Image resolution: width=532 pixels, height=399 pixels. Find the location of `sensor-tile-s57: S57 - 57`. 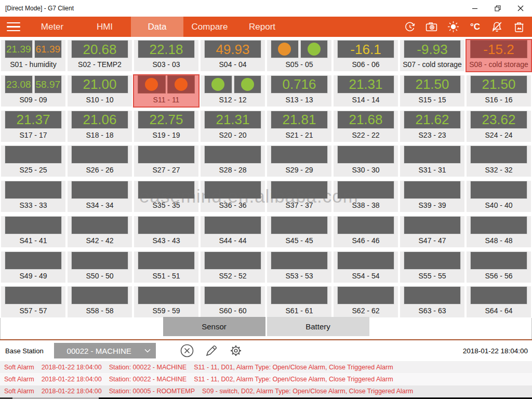

sensor-tile-s57: S57 - 57 is located at coordinates (33, 302).